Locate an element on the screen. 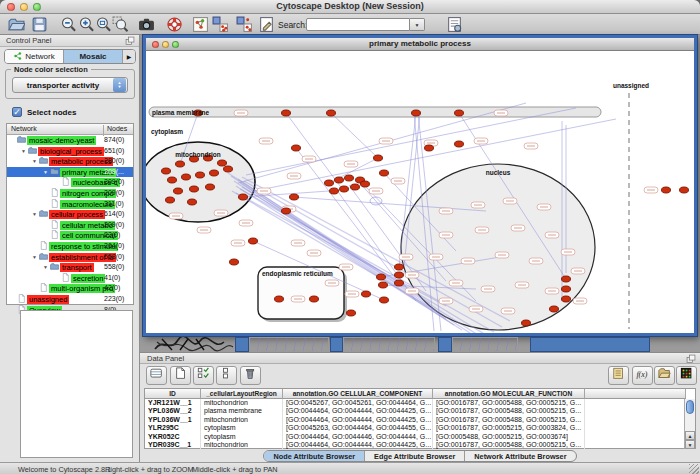 The image size is (700, 474). scroll-up-button: ▲ is located at coordinates (690, 436).